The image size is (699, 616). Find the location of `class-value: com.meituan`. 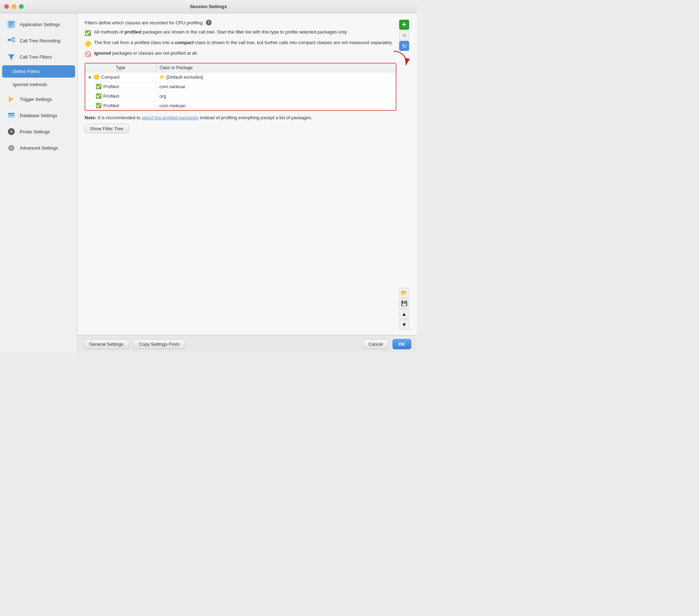

class-value: com.meituan is located at coordinates (276, 105).